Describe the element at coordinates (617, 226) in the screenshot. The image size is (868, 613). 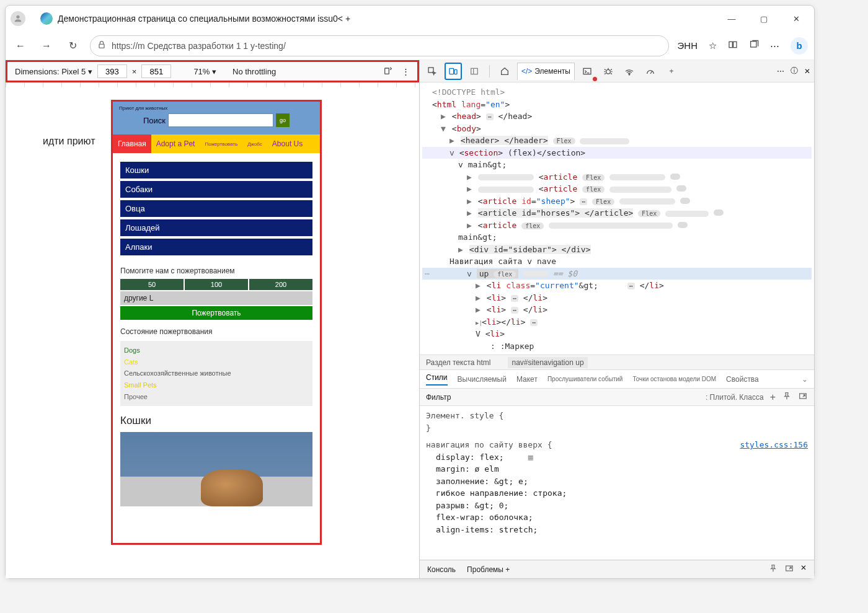
I see `dom-article3: ▶ <article flex` at that location.